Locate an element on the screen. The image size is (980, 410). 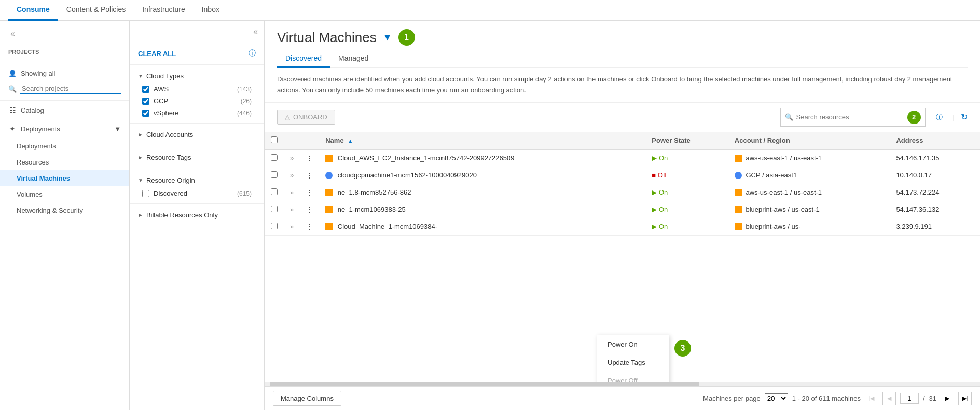
horizontal-scrollbar is located at coordinates (623, 384).